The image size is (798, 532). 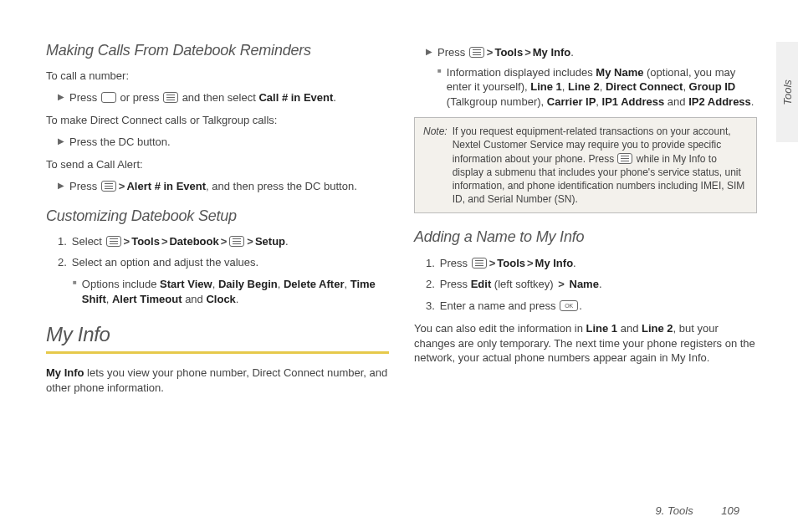 What do you see at coordinates (217, 335) in the screenshot?
I see `heading-my-info: My Info` at bounding box center [217, 335].